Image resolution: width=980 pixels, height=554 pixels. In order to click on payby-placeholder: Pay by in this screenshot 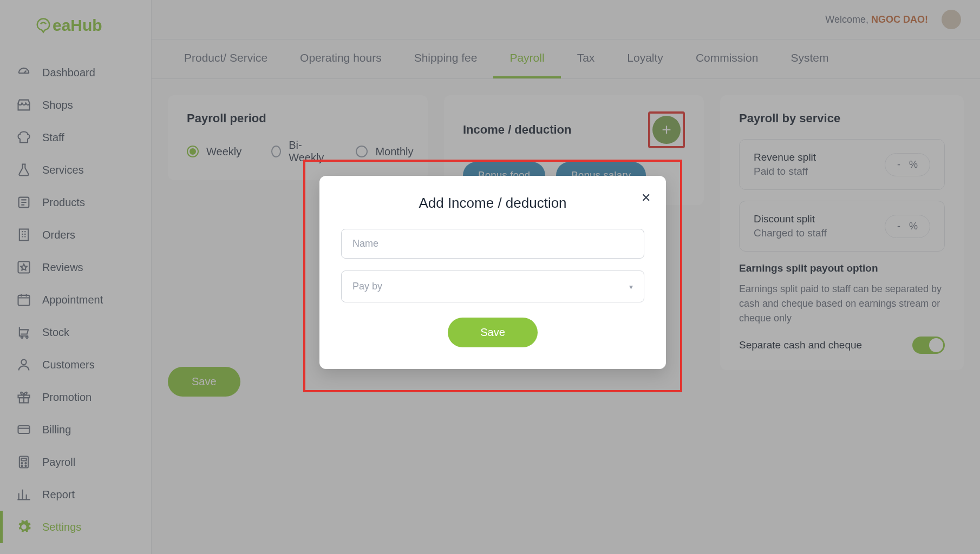, I will do `click(367, 287)`.